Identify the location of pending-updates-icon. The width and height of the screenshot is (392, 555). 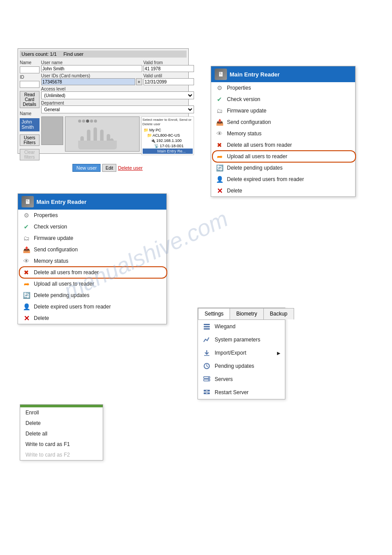
(207, 366).